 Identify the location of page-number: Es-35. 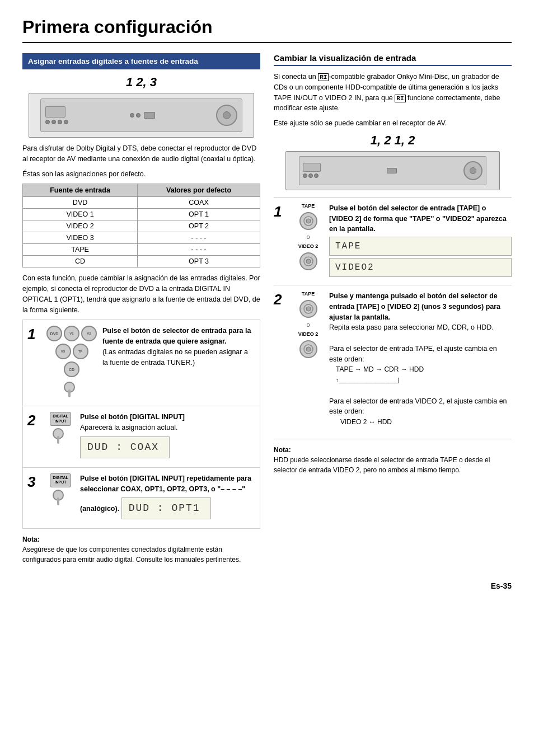
(267, 586).